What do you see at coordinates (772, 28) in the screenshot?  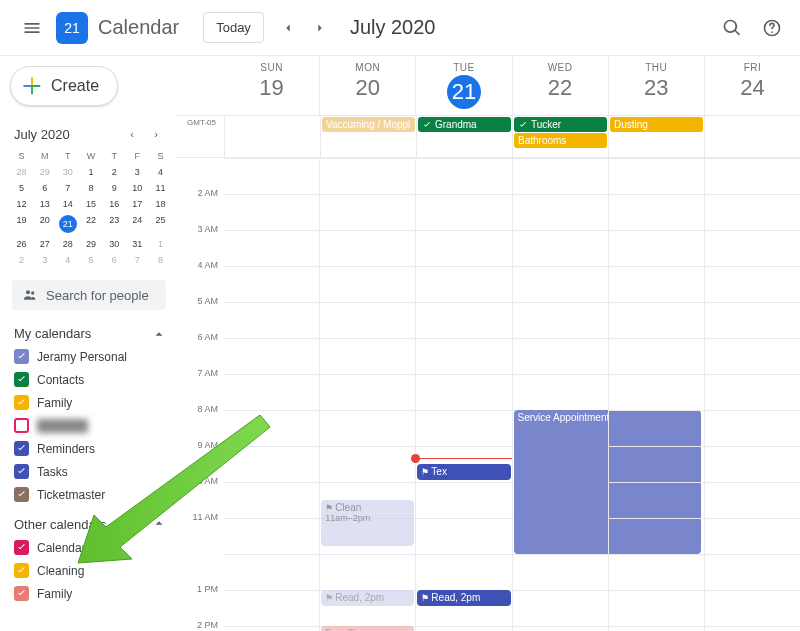 I see `help-button` at bounding box center [772, 28].